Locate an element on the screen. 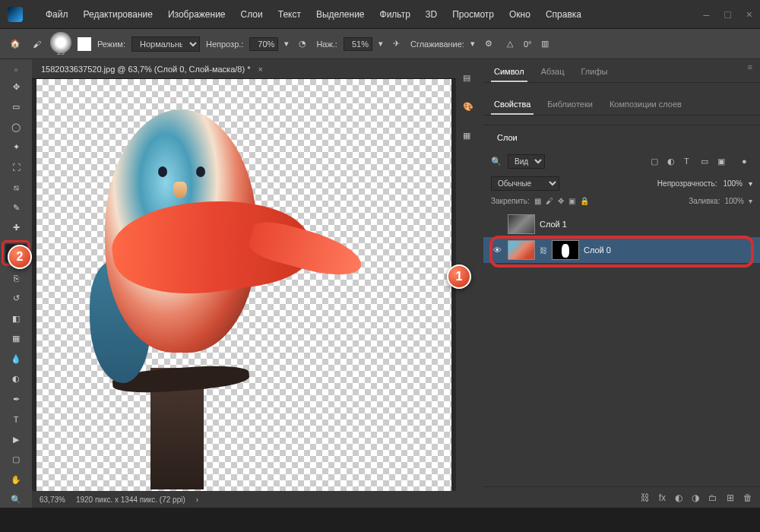 This screenshot has width=760, height=532. blur-tool: 💧 is located at coordinates (16, 359).